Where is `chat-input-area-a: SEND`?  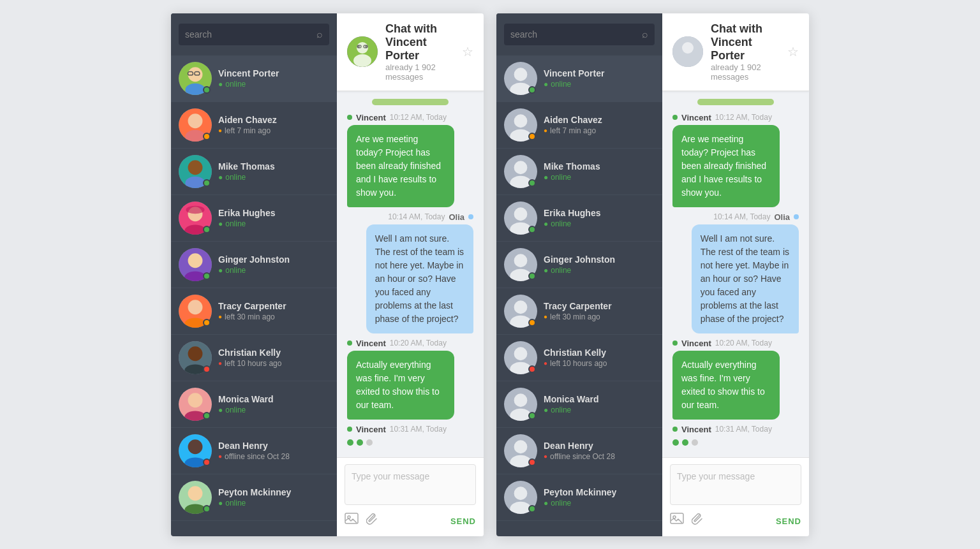 chat-input-area-a: SEND is located at coordinates (410, 497).